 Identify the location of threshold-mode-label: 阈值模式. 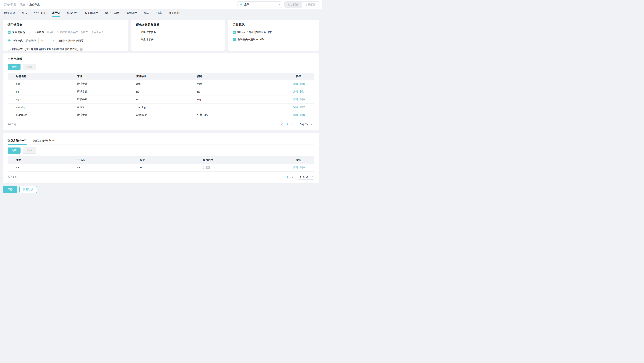
(18, 50).